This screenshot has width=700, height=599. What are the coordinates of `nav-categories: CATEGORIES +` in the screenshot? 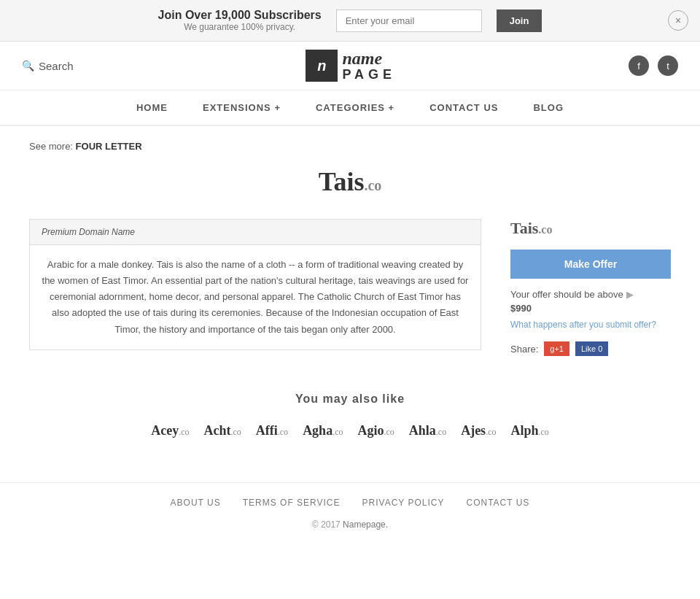 It's located at (355, 108).